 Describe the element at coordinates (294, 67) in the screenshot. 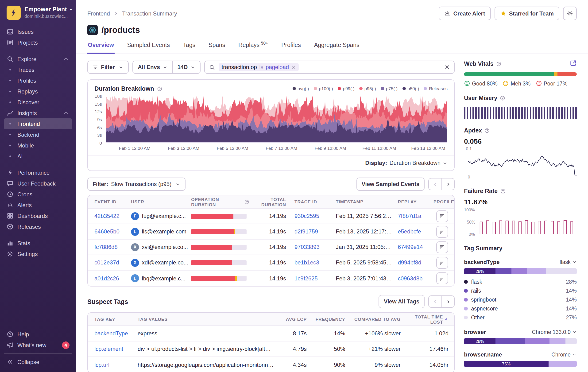

I see `remove-token-icon` at that location.